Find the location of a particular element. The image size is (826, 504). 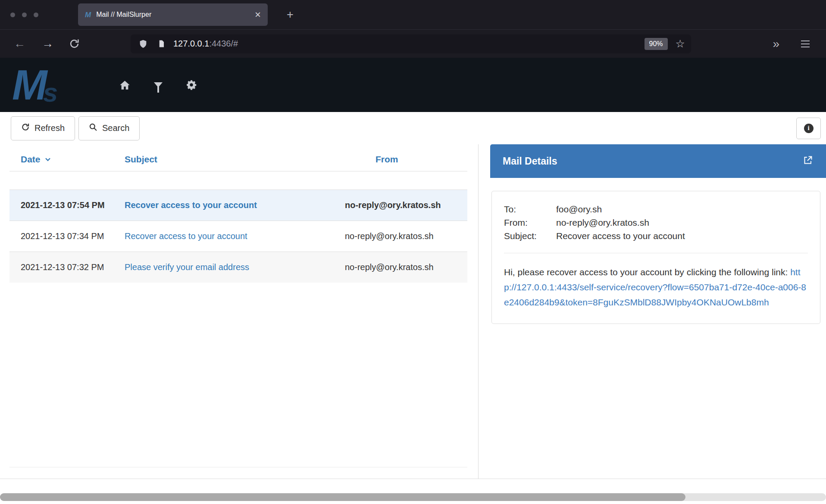

to-label: To: is located at coordinates (530, 209).